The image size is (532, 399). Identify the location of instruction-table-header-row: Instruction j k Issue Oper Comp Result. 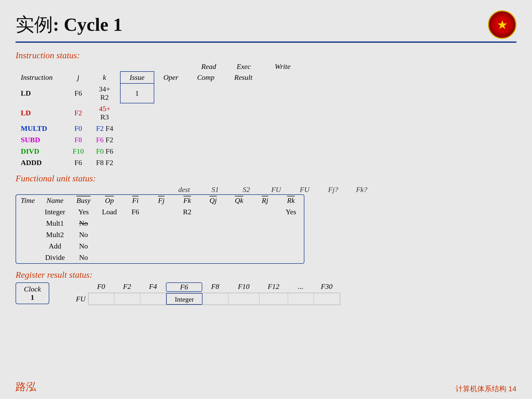
(139, 77).